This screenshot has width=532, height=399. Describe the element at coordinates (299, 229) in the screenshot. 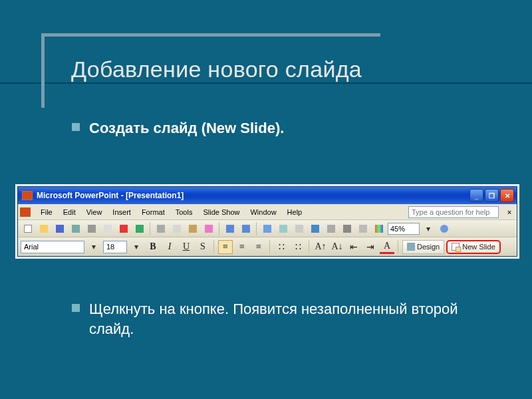

I see `tables-borders-button` at that location.